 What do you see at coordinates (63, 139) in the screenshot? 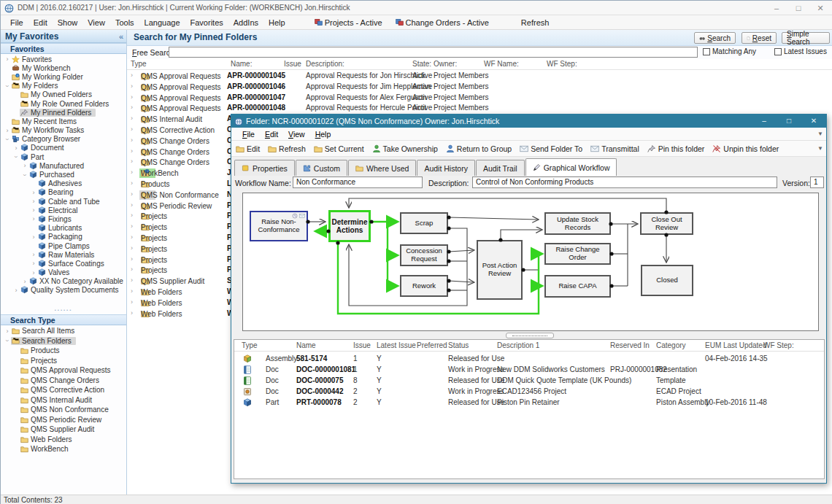
I see `tree-item-category-browser: ›Category Browser` at bounding box center [63, 139].